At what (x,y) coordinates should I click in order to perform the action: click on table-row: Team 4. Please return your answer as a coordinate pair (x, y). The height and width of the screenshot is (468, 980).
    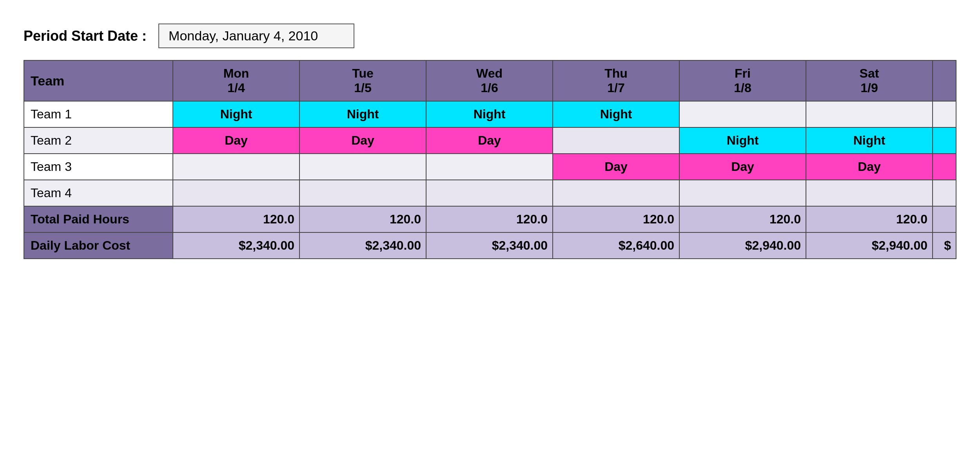
    Looking at the image, I should click on (490, 193).